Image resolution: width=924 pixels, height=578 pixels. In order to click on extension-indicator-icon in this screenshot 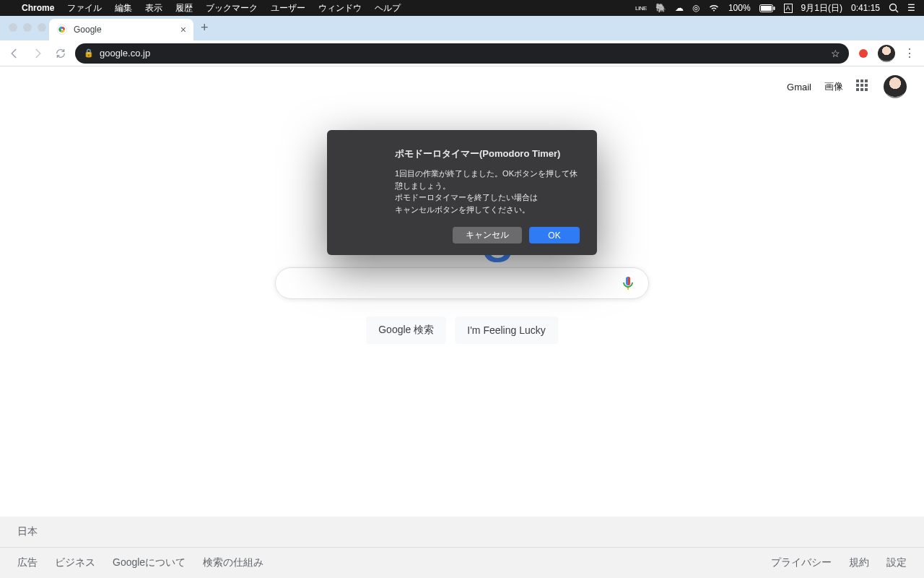, I will do `click(863, 53)`.